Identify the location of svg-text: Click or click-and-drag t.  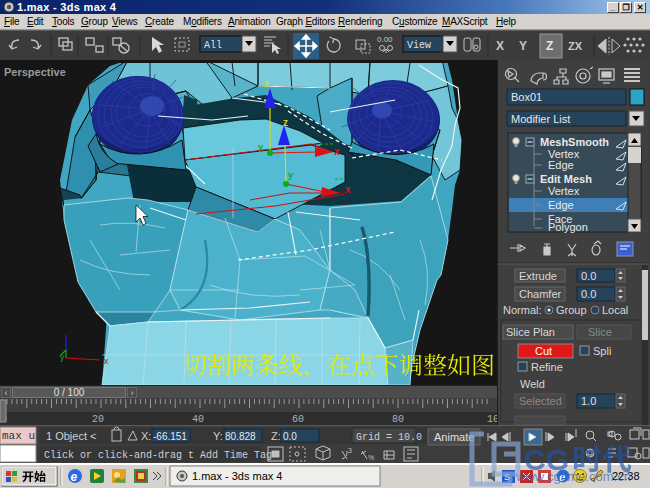
(119, 456).